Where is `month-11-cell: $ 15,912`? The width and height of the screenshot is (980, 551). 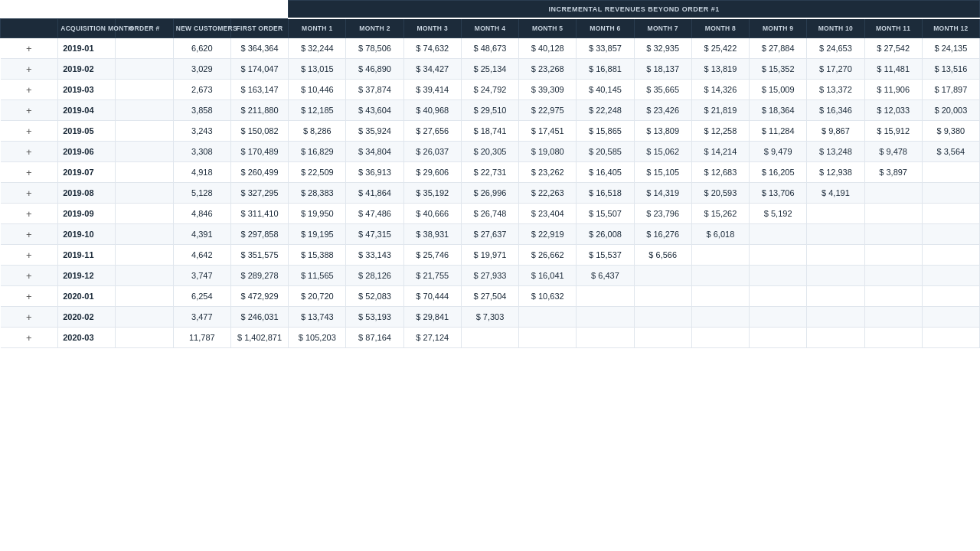 month-11-cell: $ 15,912 is located at coordinates (893, 132).